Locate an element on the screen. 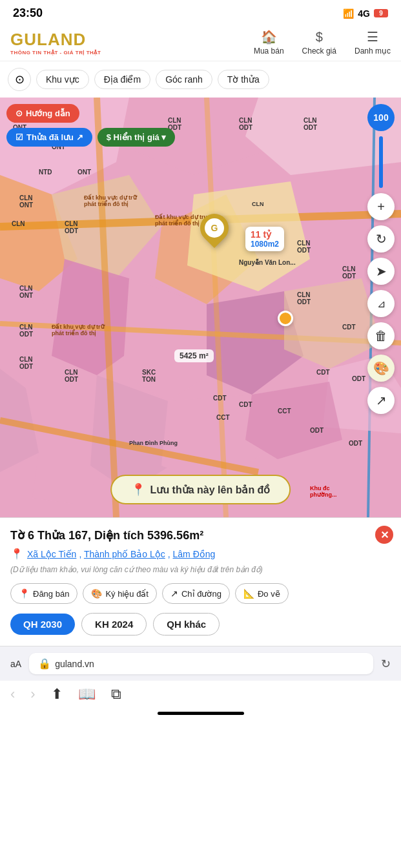 The image size is (401, 868). map-label-cln17: CLN is located at coordinates (258, 204).